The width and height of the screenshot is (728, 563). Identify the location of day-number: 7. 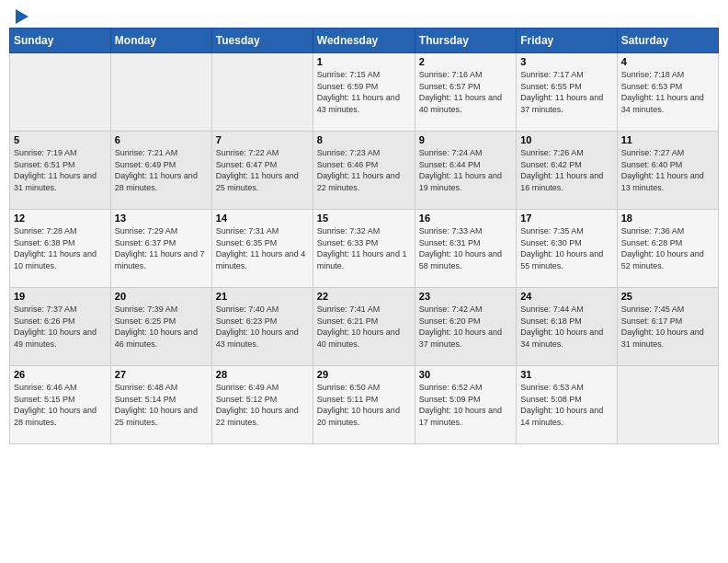
(263, 140).